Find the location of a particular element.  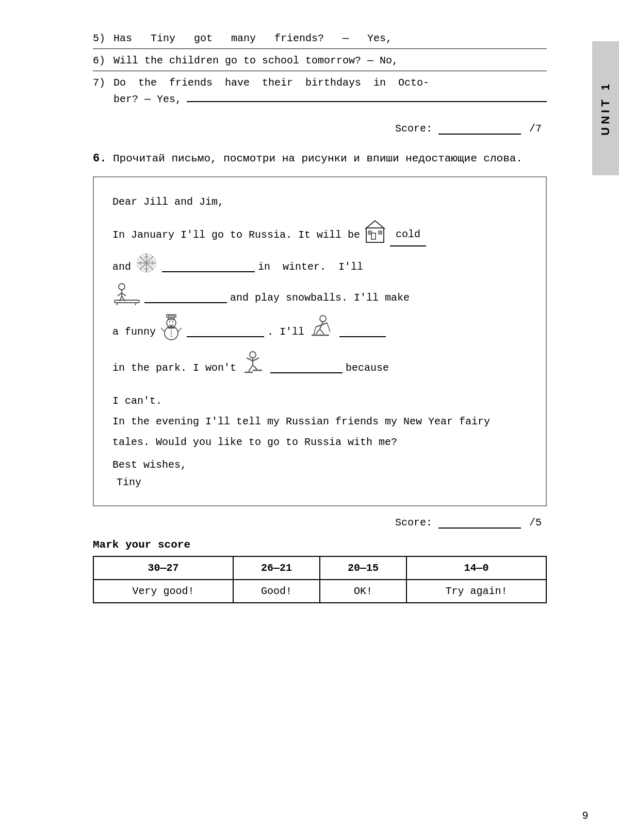

q5-text: Has Tiny got many friends? — Yes, is located at coordinates (330, 39).